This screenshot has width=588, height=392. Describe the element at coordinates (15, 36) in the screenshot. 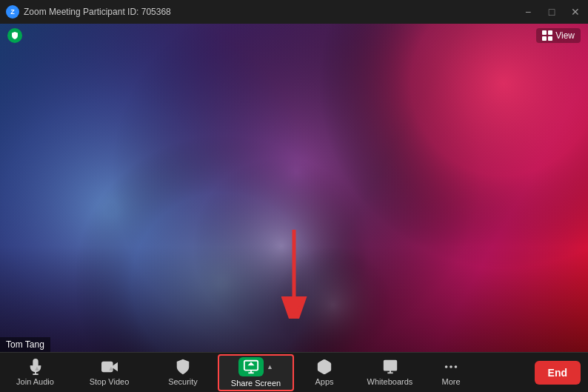

I see `security-shield-badge` at that location.